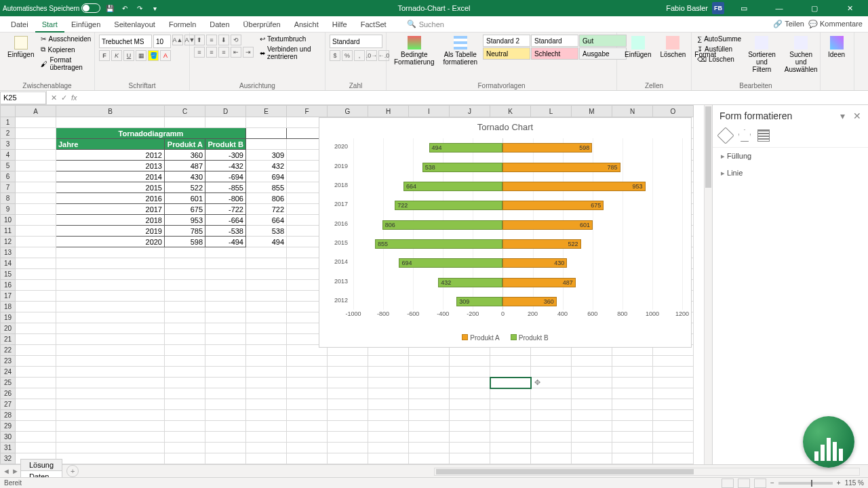 This screenshot has width=868, height=488. Describe the element at coordinates (125, 41) in the screenshot. I see `font-family-combo: Trebuchet MS` at that location.